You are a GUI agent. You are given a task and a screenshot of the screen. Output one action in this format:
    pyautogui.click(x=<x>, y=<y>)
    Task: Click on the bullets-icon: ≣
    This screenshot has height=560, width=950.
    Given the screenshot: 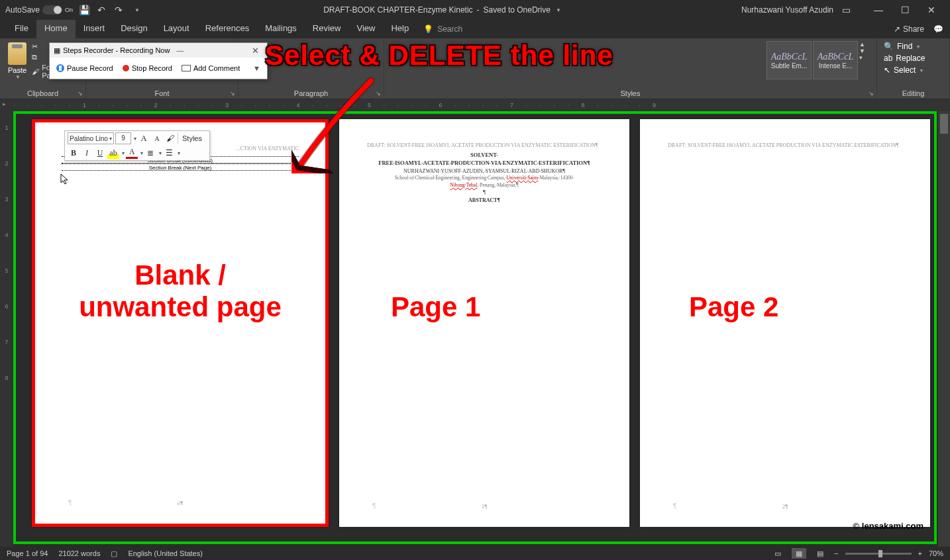 What is the action you would take?
    pyautogui.click(x=150, y=153)
    